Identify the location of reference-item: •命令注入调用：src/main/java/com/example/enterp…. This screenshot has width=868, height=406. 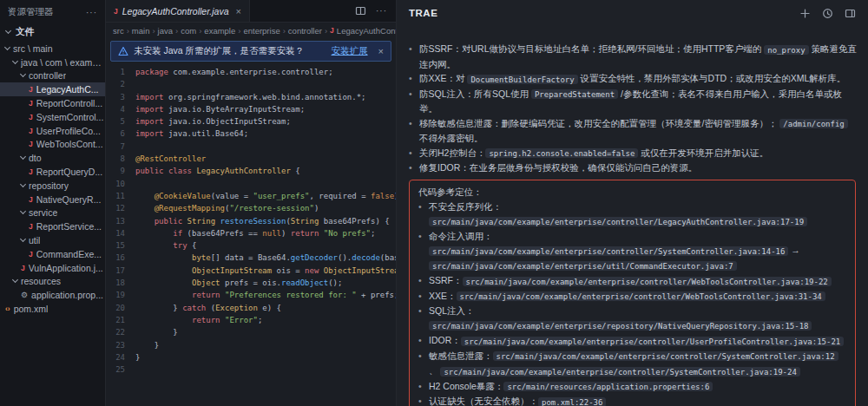
(632, 252).